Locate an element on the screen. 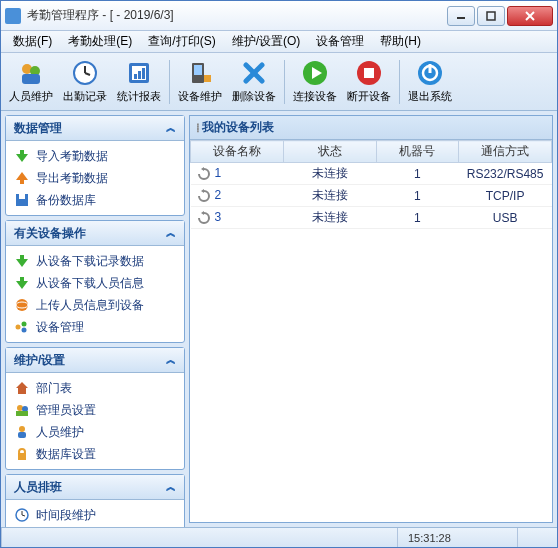 This screenshot has height=548, width=558. person-icon is located at coordinates (22, 432).